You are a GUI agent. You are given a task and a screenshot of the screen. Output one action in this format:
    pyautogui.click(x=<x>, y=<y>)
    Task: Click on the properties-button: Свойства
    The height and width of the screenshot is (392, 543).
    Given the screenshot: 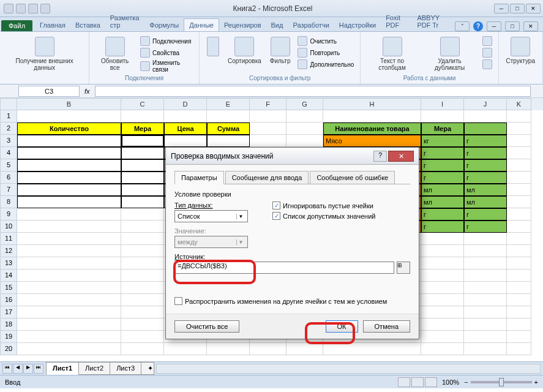 What is the action you would take?
    pyautogui.click(x=167, y=53)
    